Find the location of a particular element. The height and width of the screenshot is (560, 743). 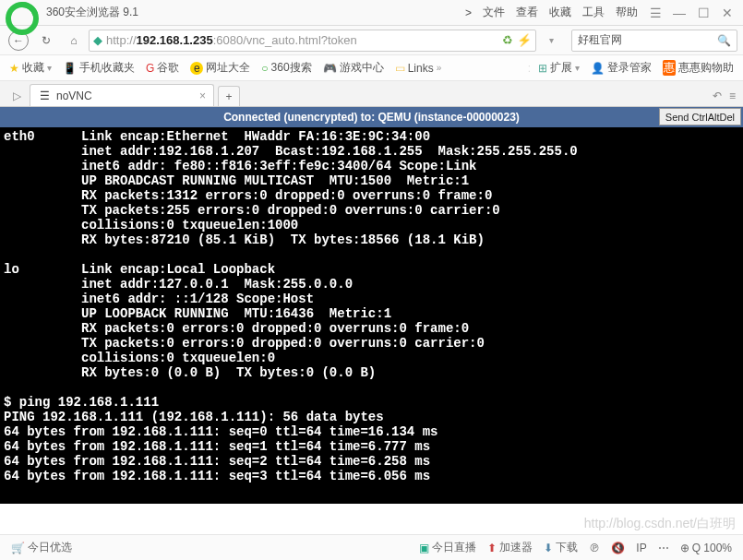

minimize-button: — is located at coordinates (679, 13).